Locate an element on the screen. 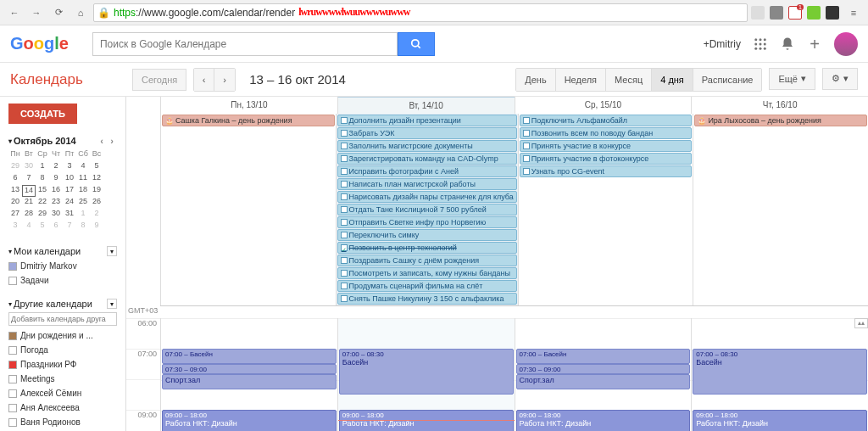 The height and width of the screenshot is (431, 868). mini-cal-day: 22 is located at coordinates (42, 203).